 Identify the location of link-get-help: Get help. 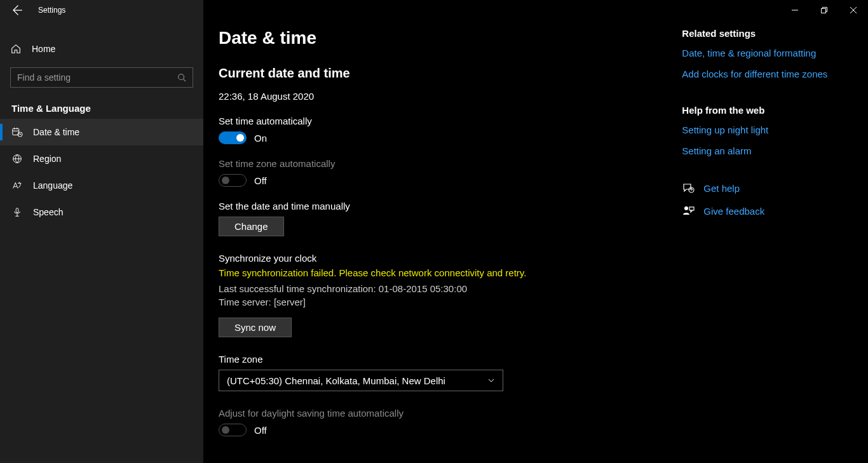
(768, 188).